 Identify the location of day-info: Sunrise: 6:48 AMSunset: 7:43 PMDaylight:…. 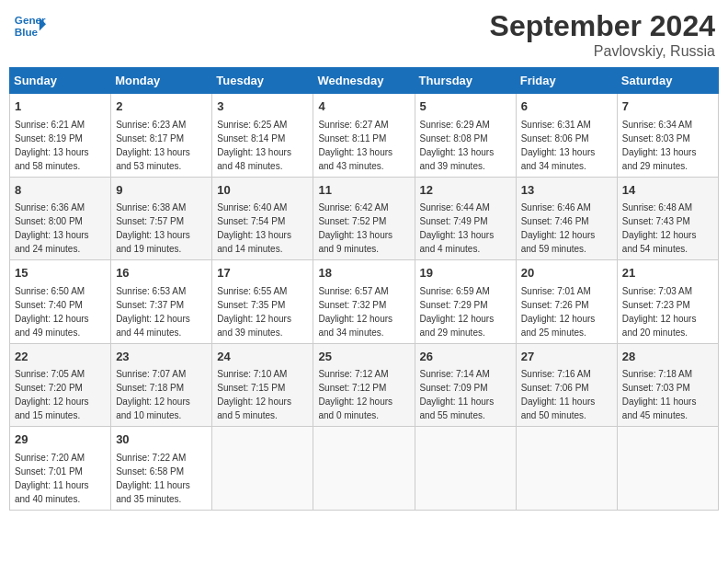
(667, 228).